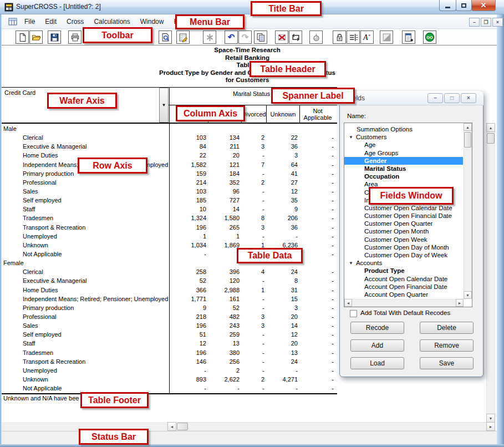  Describe the element at coordinates (404, 263) in the screenshot. I see `field-item: ▼Accounts` at that location.